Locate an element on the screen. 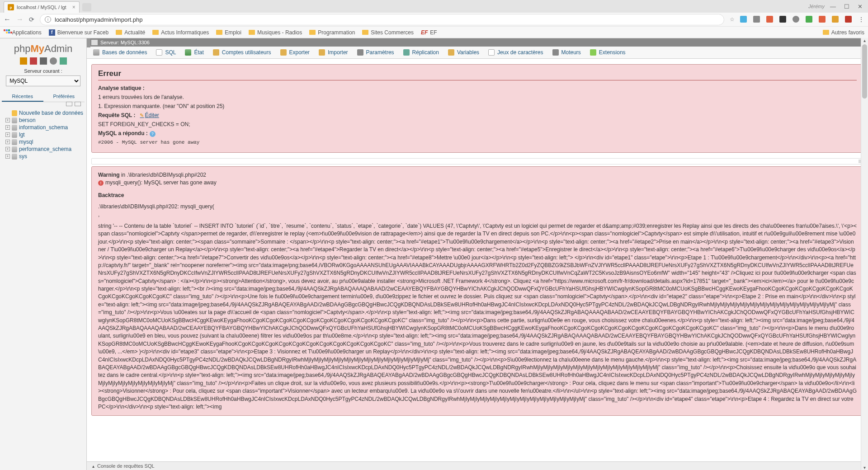 This screenshot has width=868, height=470. bookmark-item: fBienvenue sur Faceb is located at coordinates (79, 33).